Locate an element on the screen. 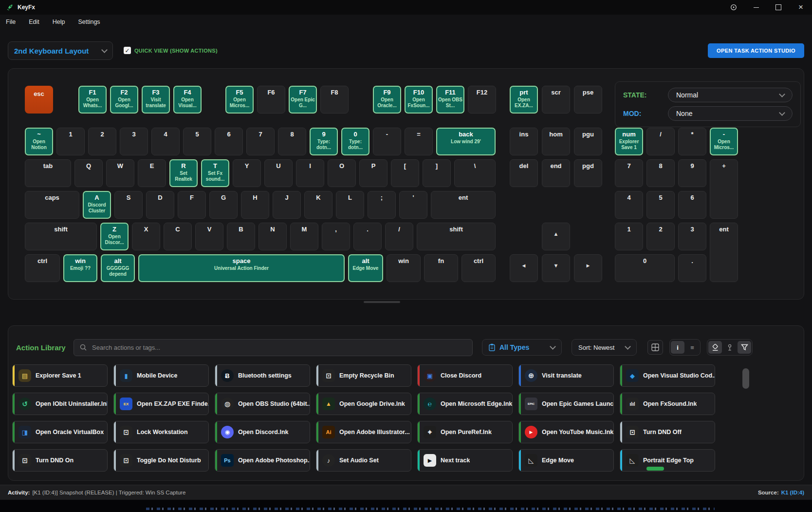 This screenshot has height=512, width=812. key-scr: scr is located at coordinates (556, 99).